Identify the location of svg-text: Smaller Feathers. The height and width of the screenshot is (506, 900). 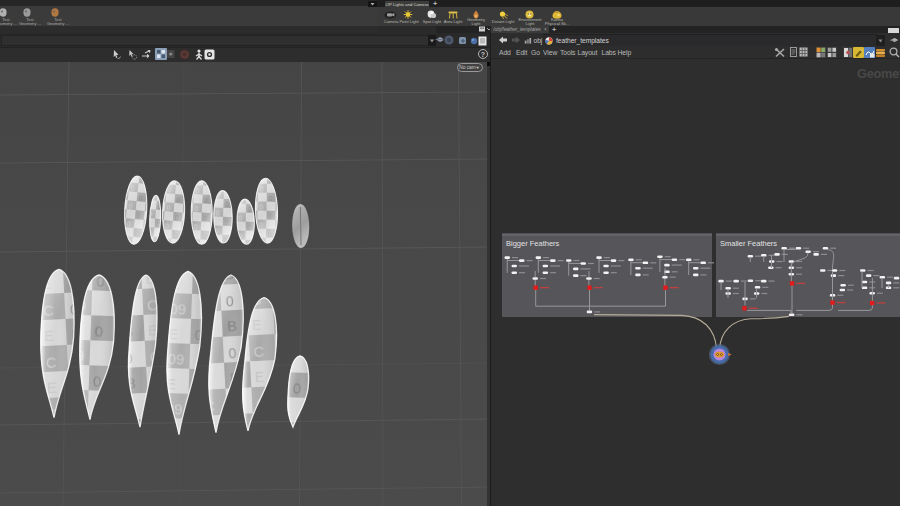
(748, 244).